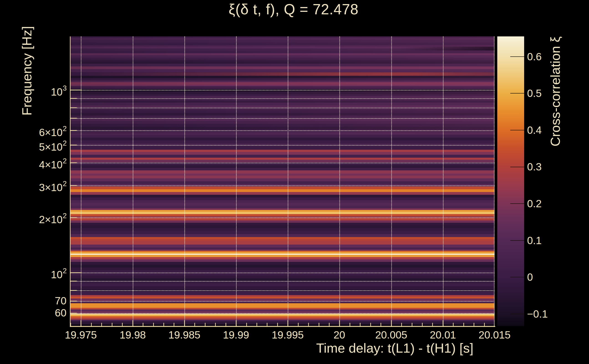  I want to click on y-tick-label: 2×102, so click(38, 218).